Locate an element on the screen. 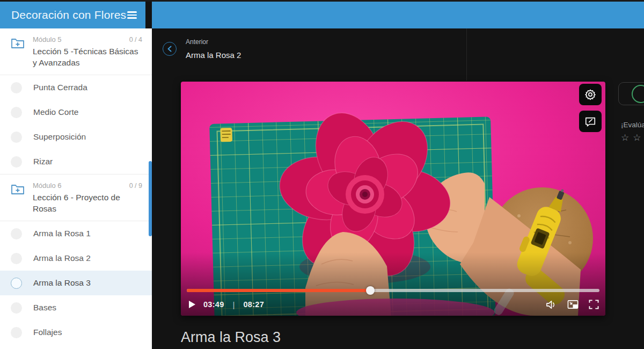 This screenshot has width=644, height=349. chevron-left-icon is located at coordinates (170, 49).